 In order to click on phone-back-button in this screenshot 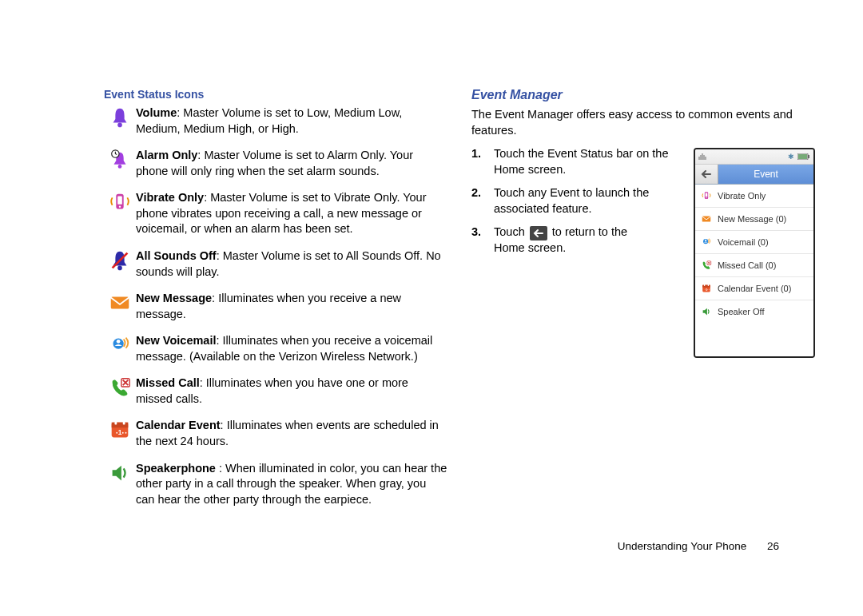, I will do `click(706, 174)`.